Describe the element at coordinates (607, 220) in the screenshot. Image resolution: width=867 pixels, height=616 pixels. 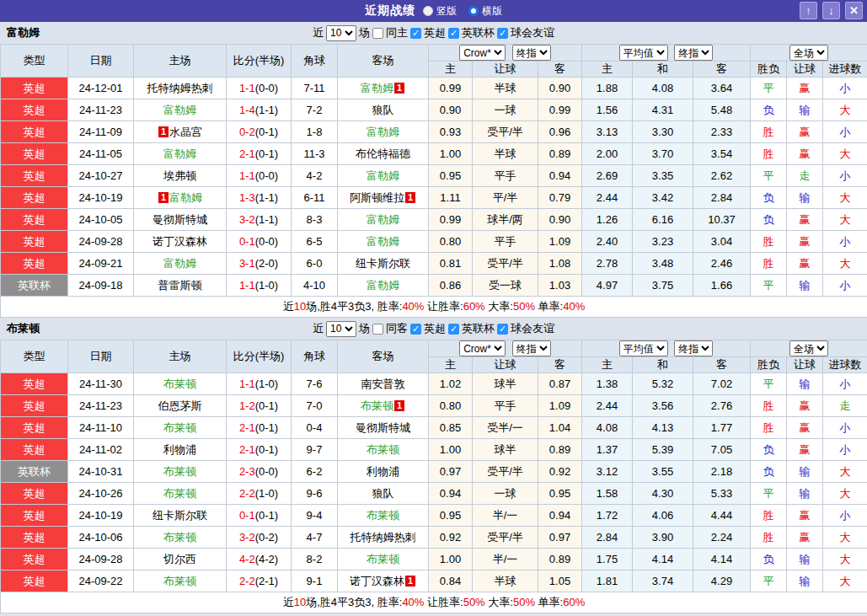
I see `avg-home-cell: 1.26` at that location.